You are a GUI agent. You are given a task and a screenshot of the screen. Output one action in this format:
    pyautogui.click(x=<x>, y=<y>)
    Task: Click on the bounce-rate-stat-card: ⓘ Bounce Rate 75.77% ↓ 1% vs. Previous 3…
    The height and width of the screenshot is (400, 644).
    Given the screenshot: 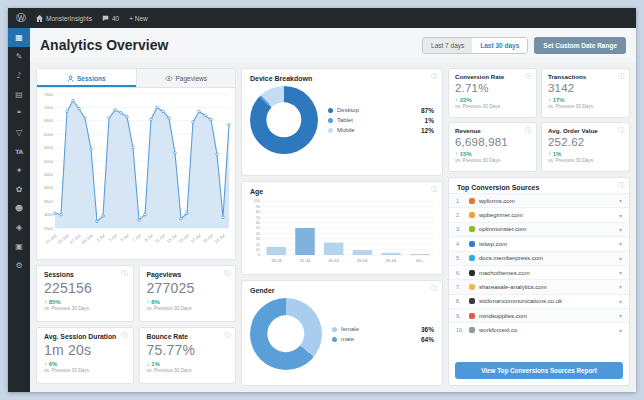 What is the action you would take?
    pyautogui.click(x=188, y=356)
    